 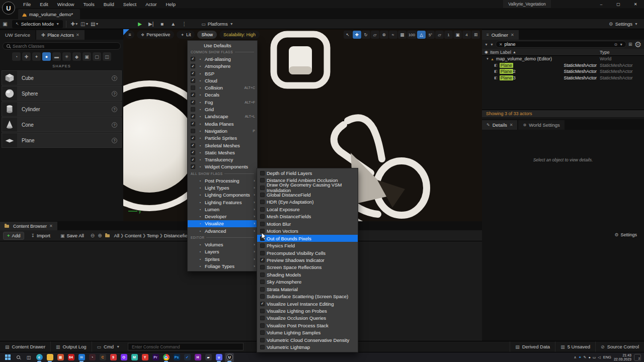 What do you see at coordinates (193, 80) in the screenshot?
I see `checkbox-cloud: ✓` at bounding box center [193, 80].